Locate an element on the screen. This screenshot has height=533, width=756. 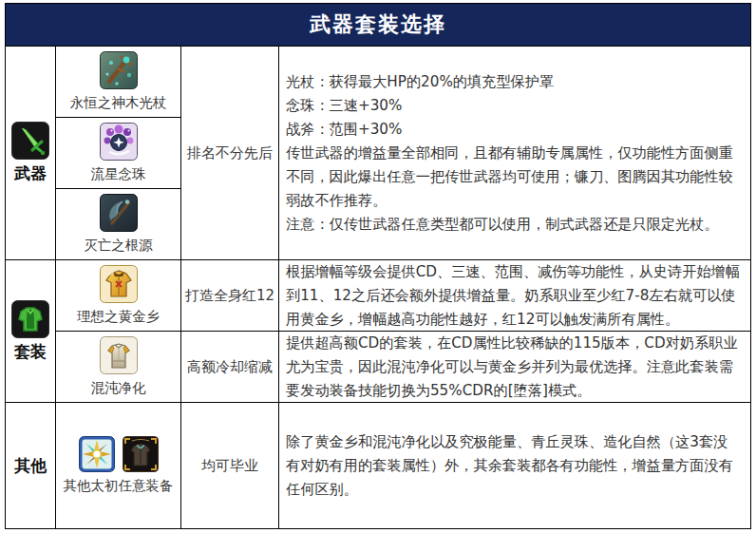
item-label-staff: 永恒之神木光杖 is located at coordinates (119, 103).